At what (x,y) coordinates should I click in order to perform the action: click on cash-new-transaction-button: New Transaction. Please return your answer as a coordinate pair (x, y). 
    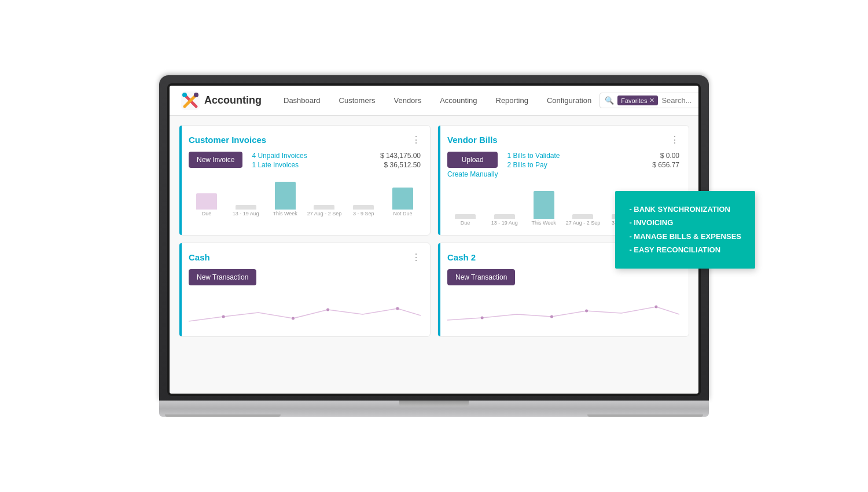
    Looking at the image, I should click on (222, 277).